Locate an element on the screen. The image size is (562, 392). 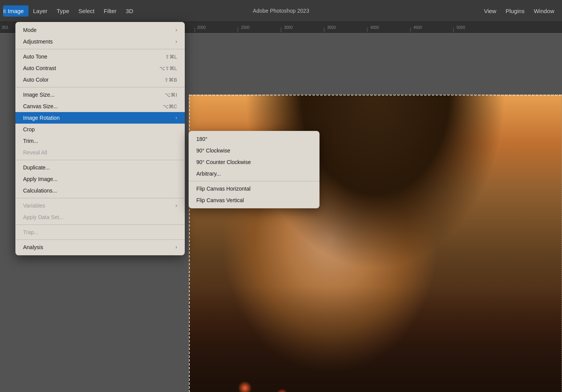
submenu-item-flip-h: Flip Canvas Horizontal is located at coordinates (254, 189).